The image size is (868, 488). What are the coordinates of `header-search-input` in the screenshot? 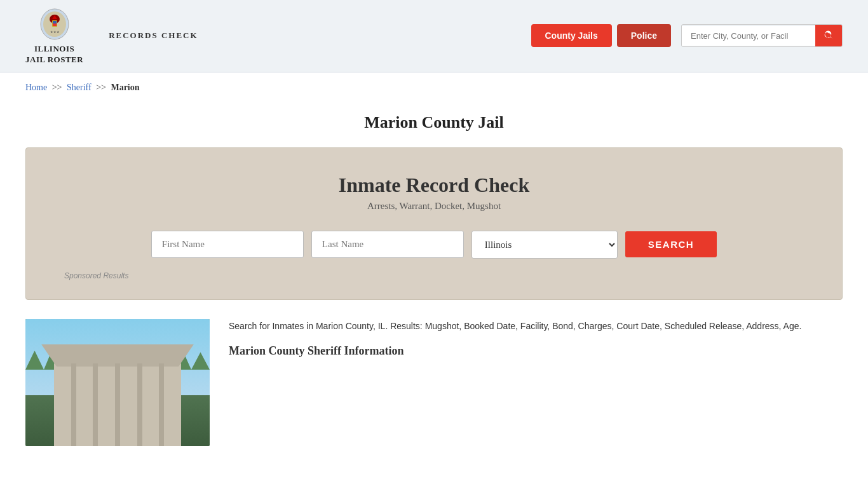 It's located at (749, 36).